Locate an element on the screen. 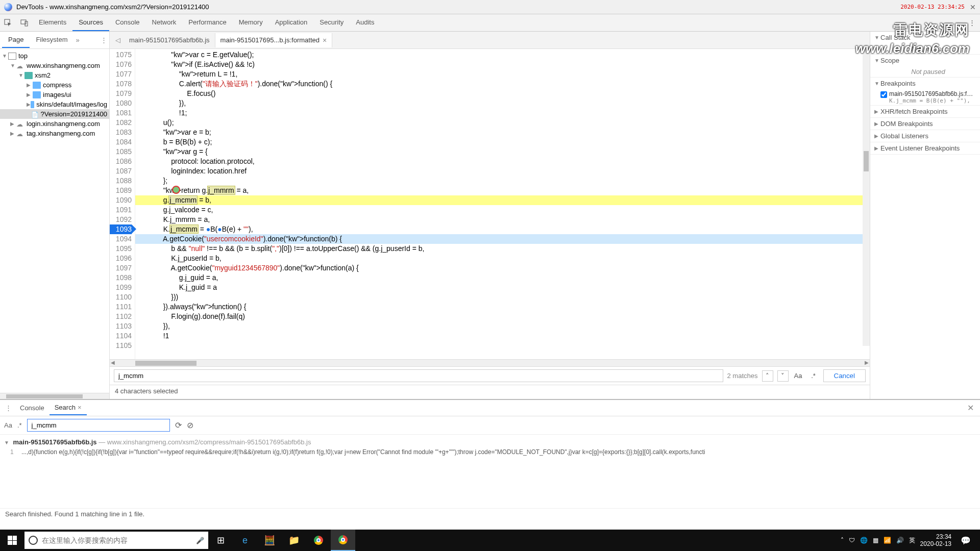  line-number: 1079 is located at coordinates (120, 94).